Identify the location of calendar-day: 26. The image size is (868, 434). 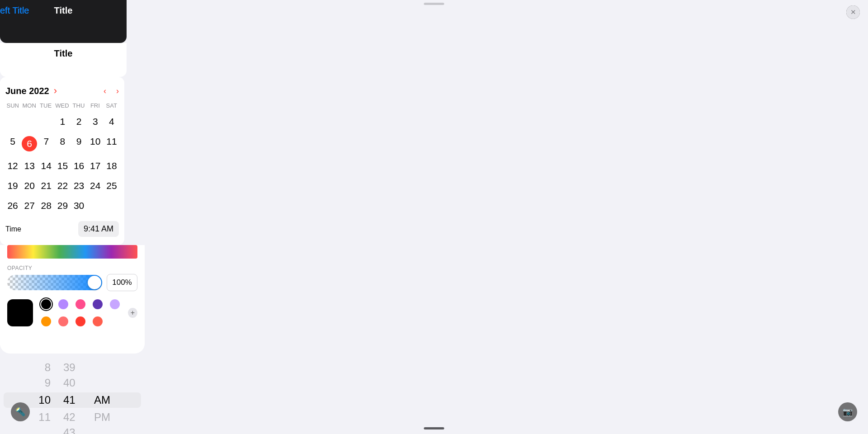
(13, 206).